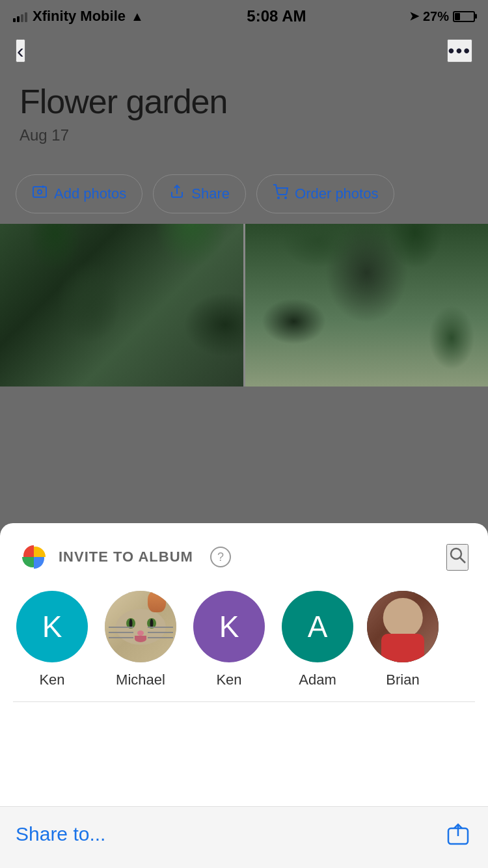 Image resolution: width=488 pixels, height=868 pixels. What do you see at coordinates (244, 837) in the screenshot?
I see `share-bar: Share to...` at bounding box center [244, 837].